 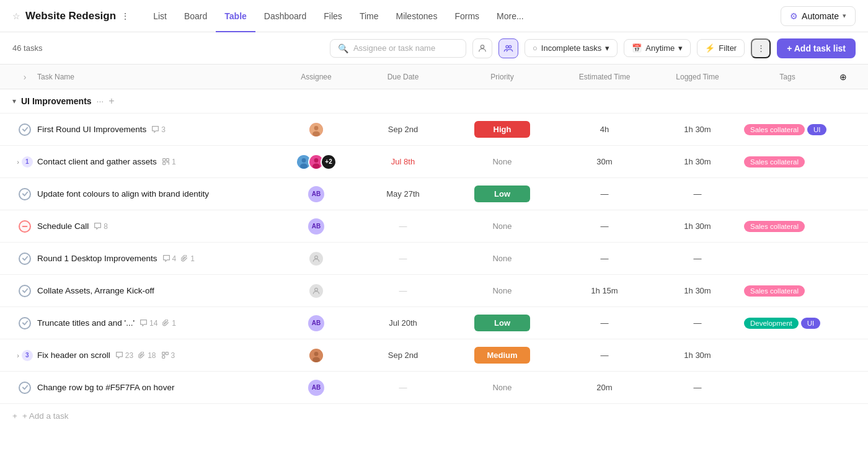 I want to click on star-icon: ☆, so click(x=16, y=16).